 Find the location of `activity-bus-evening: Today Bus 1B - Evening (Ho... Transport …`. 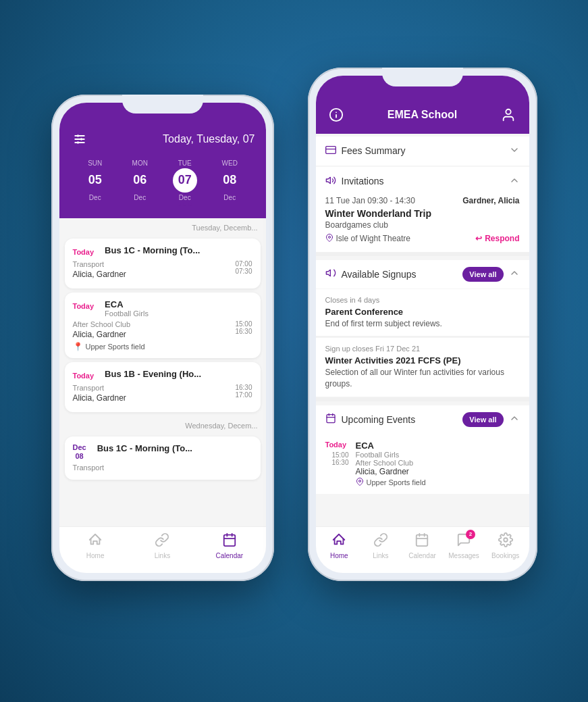

activity-bus-evening: Today Bus 1B - Evening (Ho... Transport … is located at coordinates (163, 387).